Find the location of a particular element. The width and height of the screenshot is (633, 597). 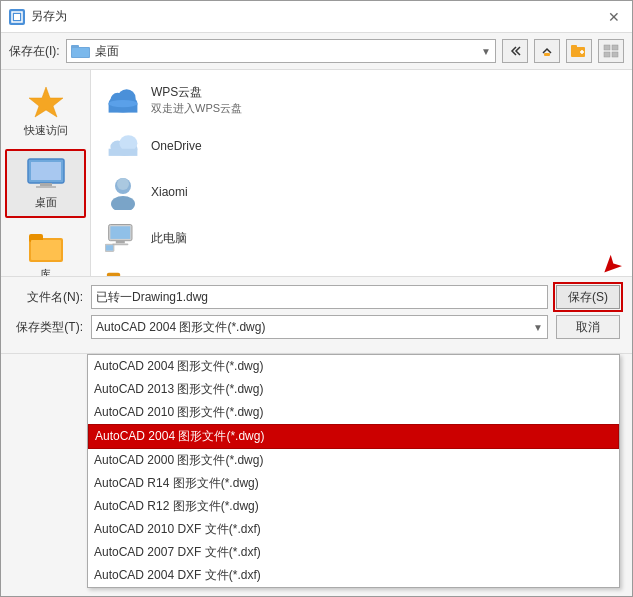

dialog-title: 另存为 is located at coordinates (49, 16).